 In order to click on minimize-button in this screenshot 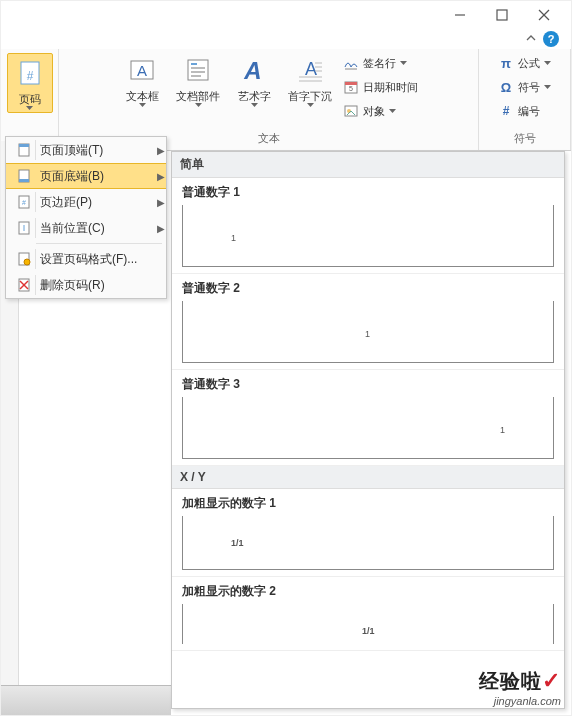, I will do `click(460, 15)`.